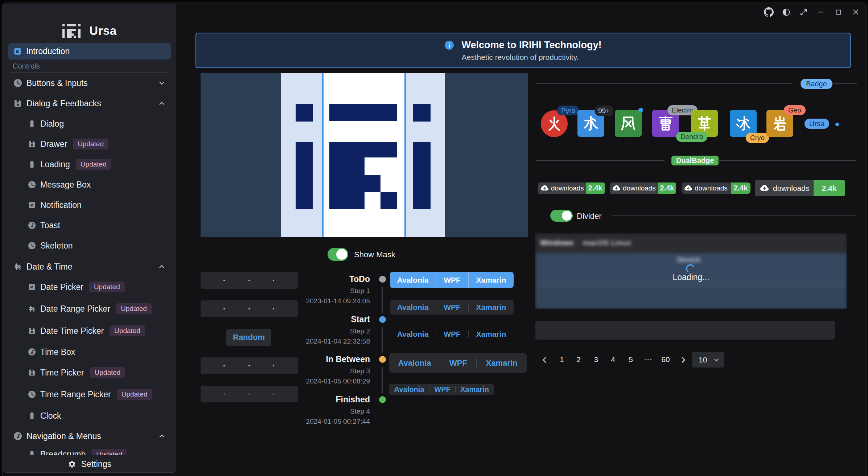 The image size is (868, 476). What do you see at coordinates (589, 216) in the screenshot?
I see `divider-demo-label: Divider` at bounding box center [589, 216].